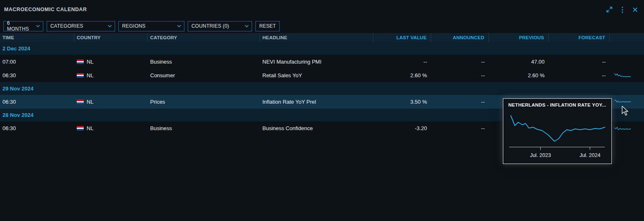 Image resolution: width=644 pixels, height=221 pixels. I want to click on regions-dropdown: REGIONS, so click(151, 26).